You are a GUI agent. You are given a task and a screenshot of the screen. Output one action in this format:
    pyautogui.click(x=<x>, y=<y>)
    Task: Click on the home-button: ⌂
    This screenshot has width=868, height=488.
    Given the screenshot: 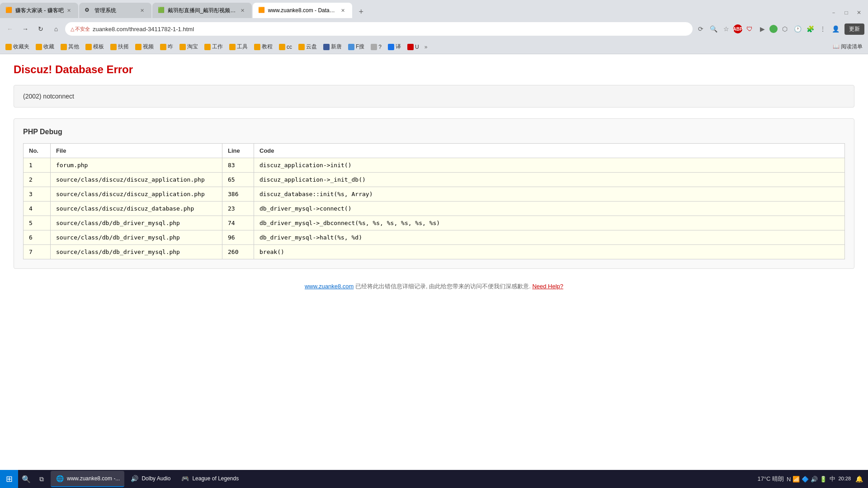 What is the action you would take?
    pyautogui.click(x=56, y=29)
    